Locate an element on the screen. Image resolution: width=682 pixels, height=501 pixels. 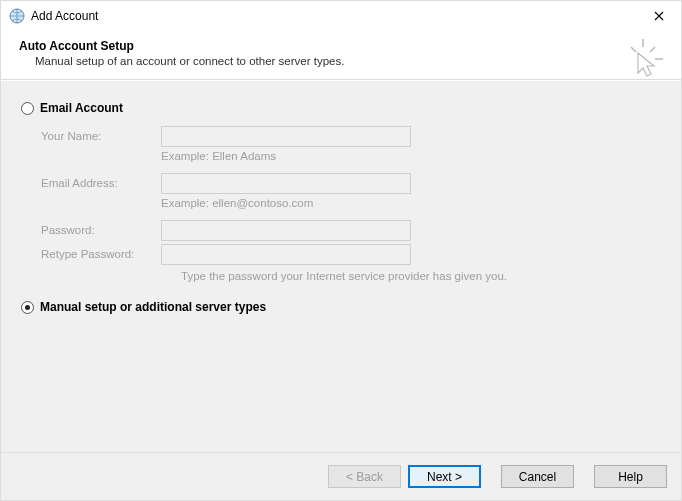
radio-email-account: Email Account is located at coordinates (344, 108).